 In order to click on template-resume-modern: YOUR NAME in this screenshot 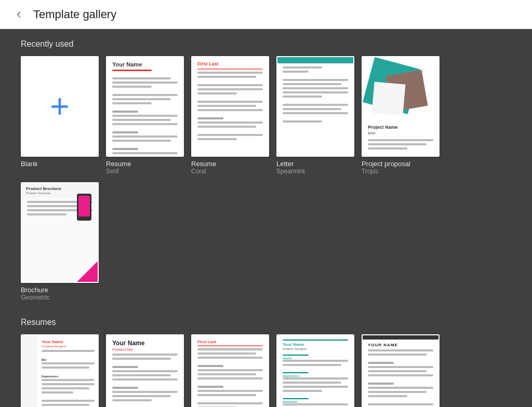, I will do `click(401, 371)`.